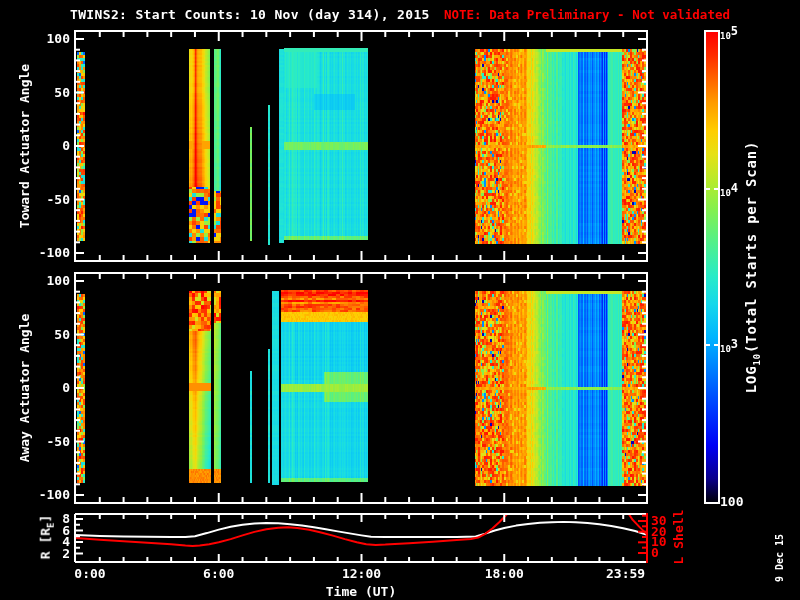  I want to click on lshell-tick-label: 0, so click(655, 552).